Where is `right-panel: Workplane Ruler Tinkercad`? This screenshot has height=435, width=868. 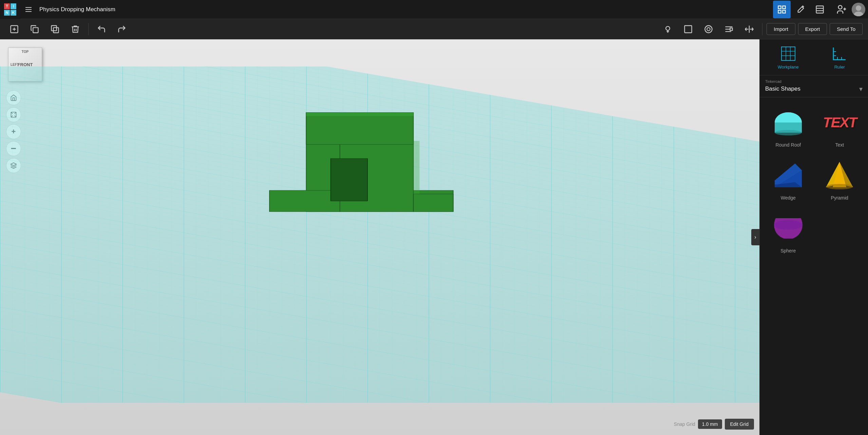 right-panel: Workplane Ruler Tinkercad is located at coordinates (814, 237).